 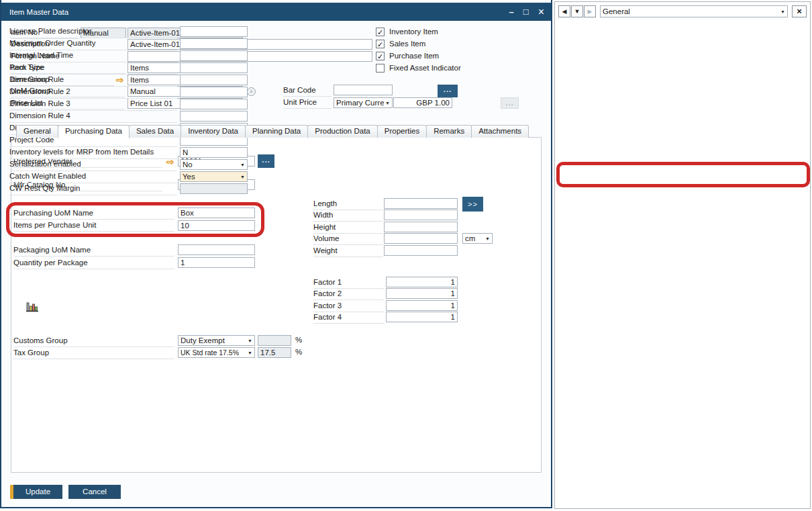 What do you see at coordinates (526, 12) in the screenshot?
I see `maximize-icon: □` at bounding box center [526, 12].